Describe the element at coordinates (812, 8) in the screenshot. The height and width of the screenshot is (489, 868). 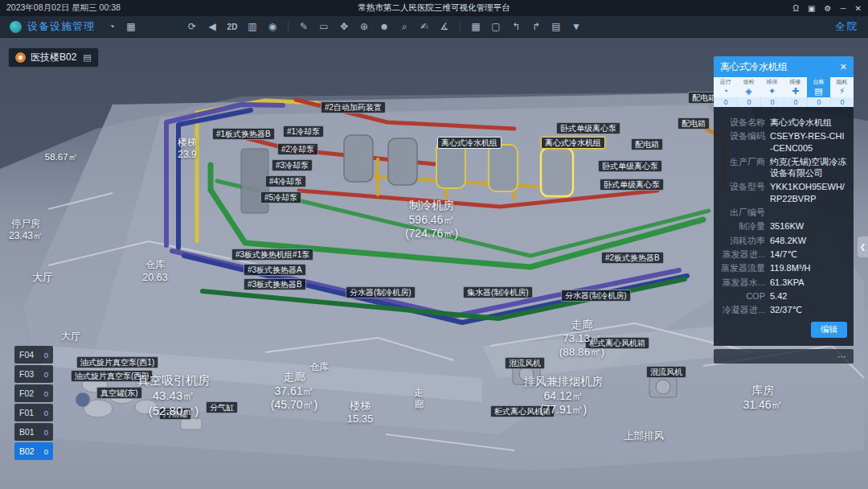
I see `capture-icon: ▣` at that location.